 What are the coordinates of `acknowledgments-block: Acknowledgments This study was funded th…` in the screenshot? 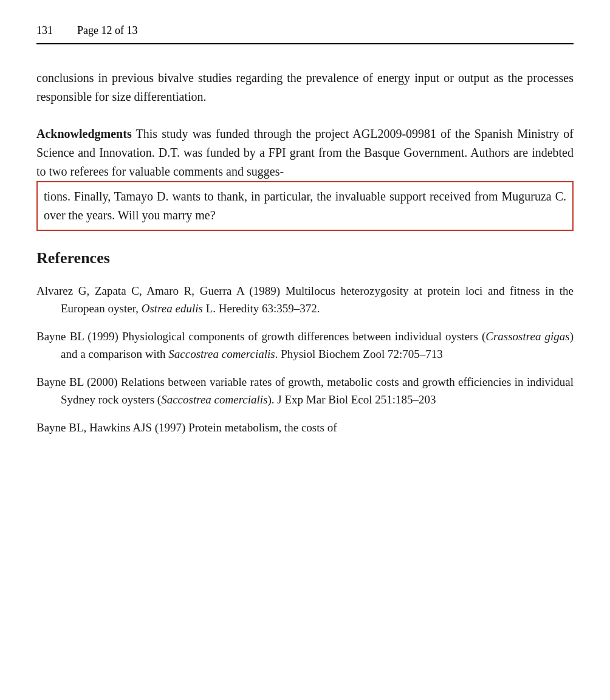 It's located at (305, 177).